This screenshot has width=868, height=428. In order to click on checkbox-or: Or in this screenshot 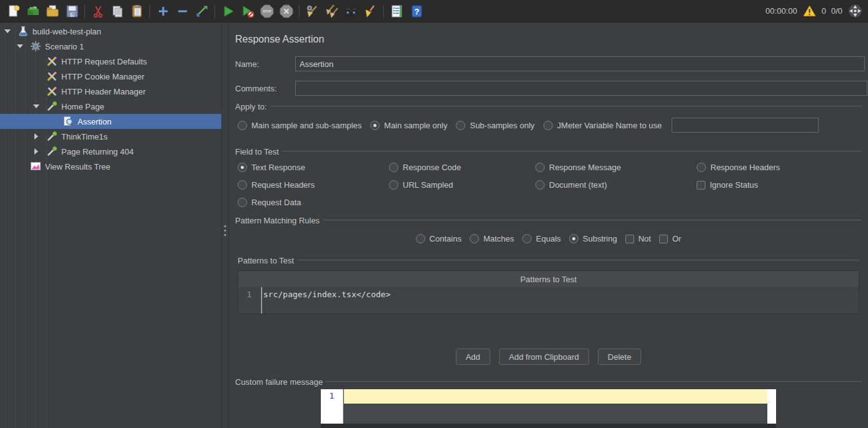, I will do `click(670, 239)`.